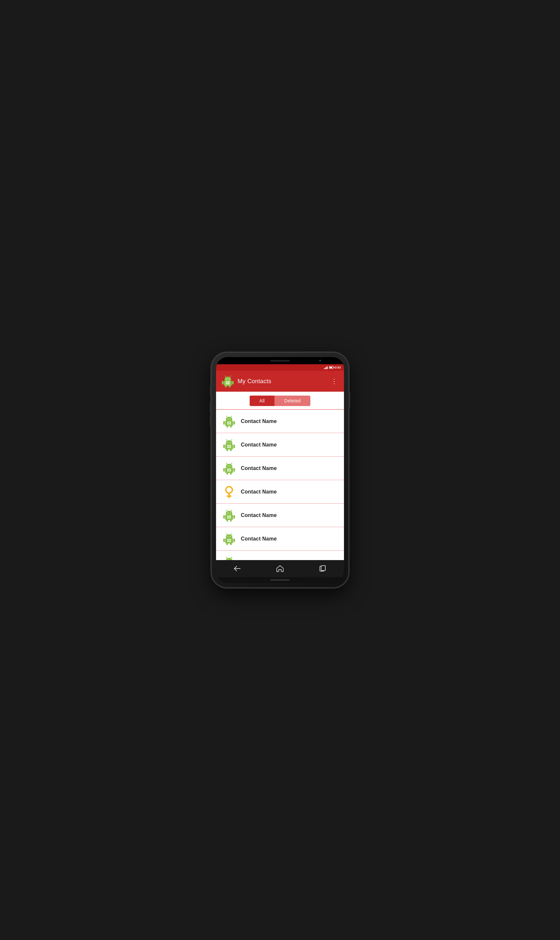  What do you see at coordinates (228, 381) in the screenshot?
I see `android-logo-icon` at bounding box center [228, 381].